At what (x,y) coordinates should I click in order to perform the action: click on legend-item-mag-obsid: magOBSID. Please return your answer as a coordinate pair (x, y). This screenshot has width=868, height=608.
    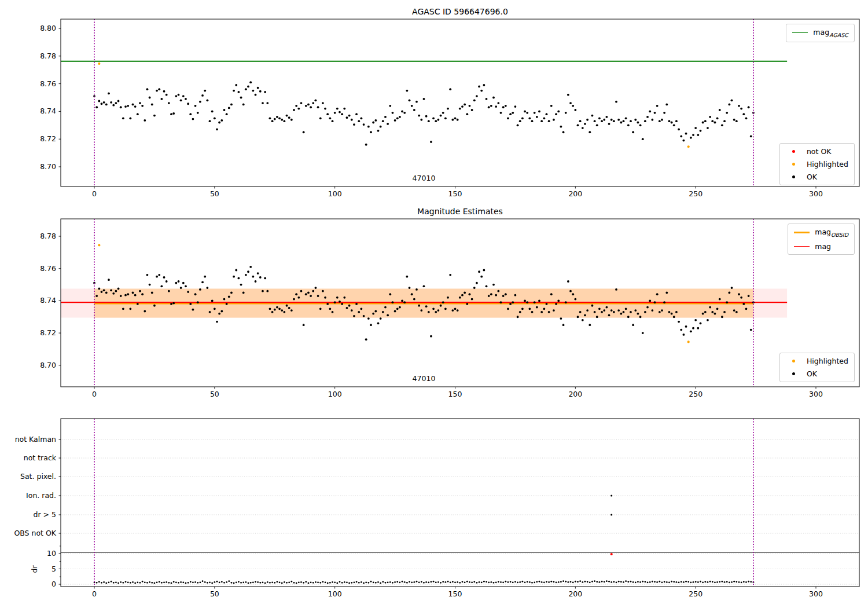
    Looking at the image, I should click on (821, 233).